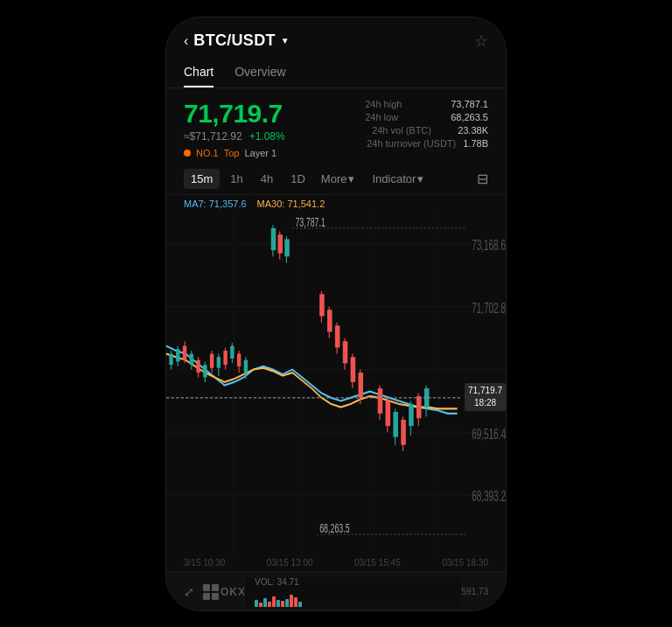 The height and width of the screenshot is (627, 672). I want to click on chart-settings-icon: ⊟, so click(483, 178).